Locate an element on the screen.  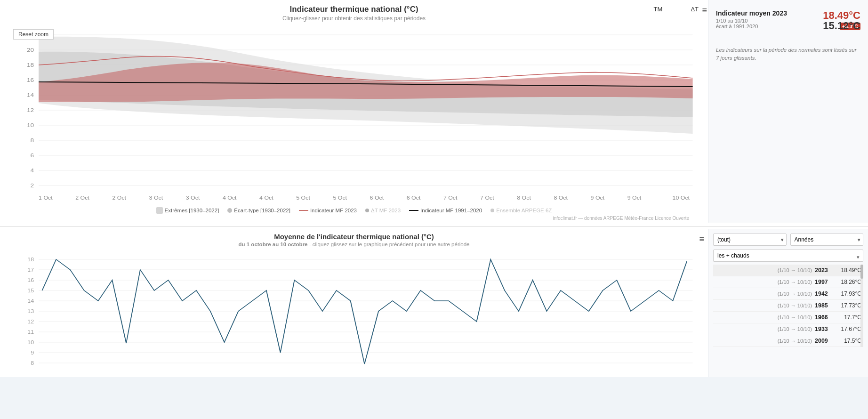
svg-text: 15 is located at coordinates (31, 291).